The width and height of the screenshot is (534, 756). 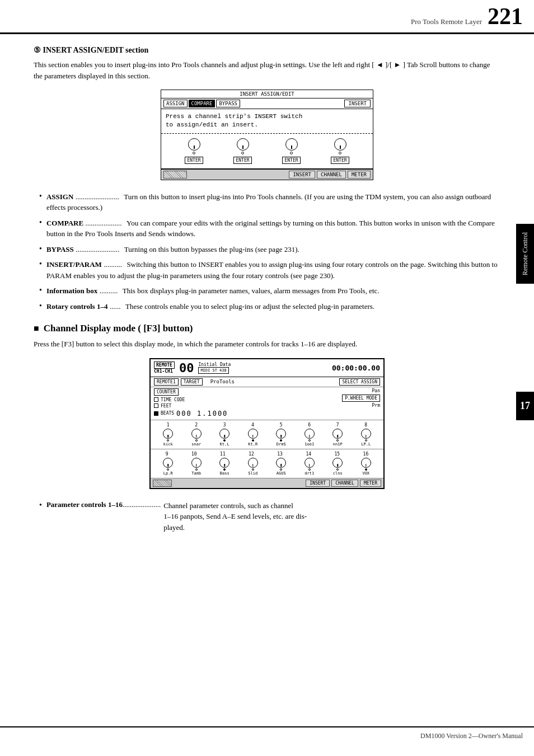 I want to click on enter-btn-3: ENTER, so click(x=291, y=160).